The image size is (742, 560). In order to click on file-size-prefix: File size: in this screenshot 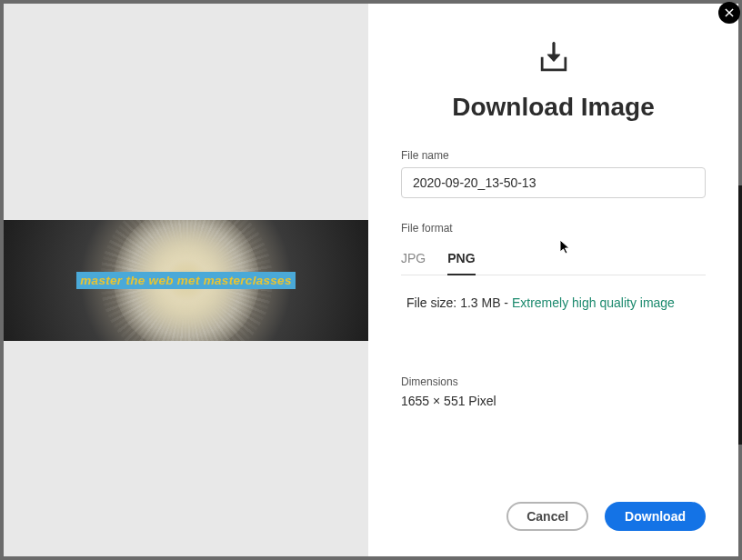, I will do `click(433, 303)`.